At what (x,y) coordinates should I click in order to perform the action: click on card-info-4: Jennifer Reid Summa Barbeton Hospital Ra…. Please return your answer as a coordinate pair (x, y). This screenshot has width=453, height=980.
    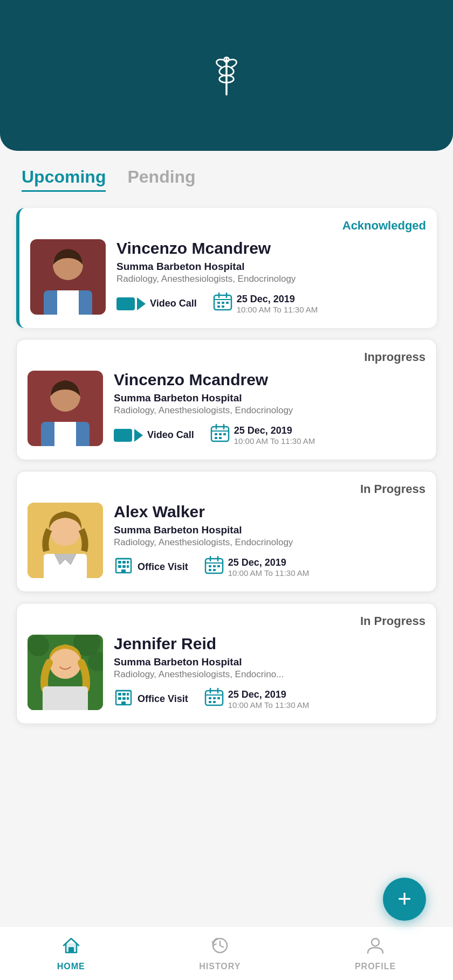
    Looking at the image, I should click on (270, 672).